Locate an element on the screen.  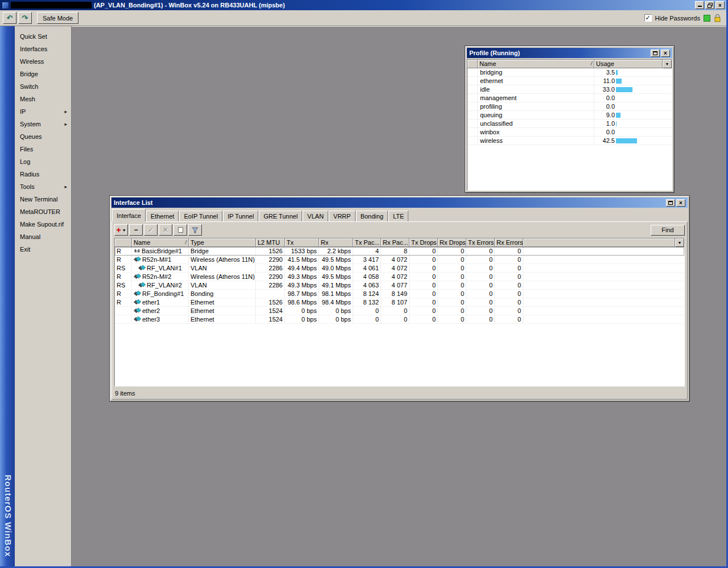
redo-button: ↷ is located at coordinates (25, 18).